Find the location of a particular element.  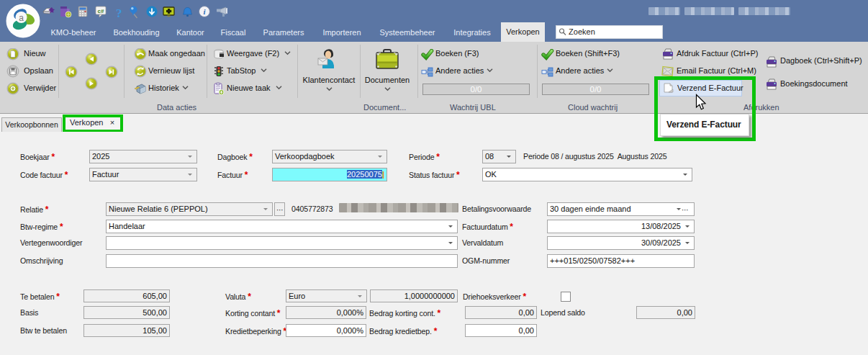

svg-text: c# is located at coordinates (101, 12).